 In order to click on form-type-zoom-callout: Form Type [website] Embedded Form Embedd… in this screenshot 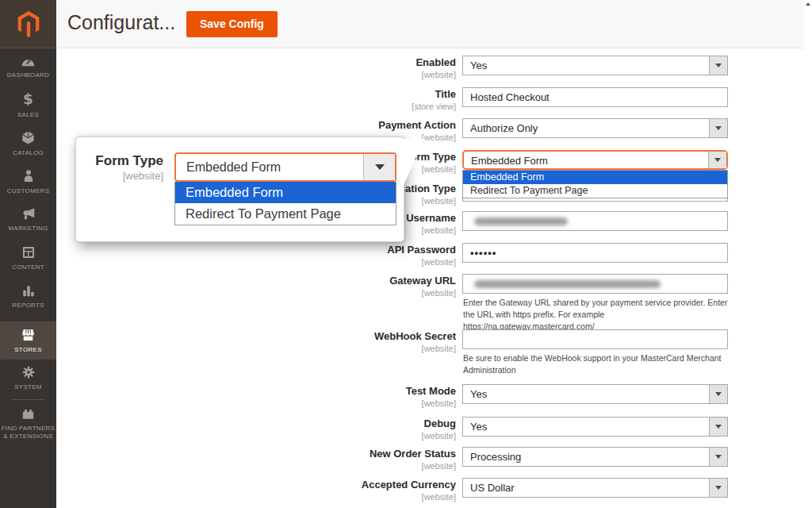, I will do `click(239, 189)`.